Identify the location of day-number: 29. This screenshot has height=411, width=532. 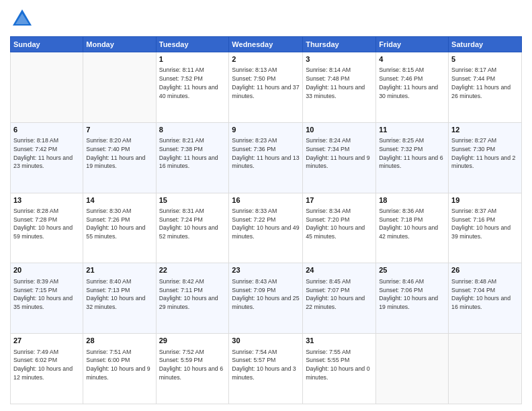
(193, 341).